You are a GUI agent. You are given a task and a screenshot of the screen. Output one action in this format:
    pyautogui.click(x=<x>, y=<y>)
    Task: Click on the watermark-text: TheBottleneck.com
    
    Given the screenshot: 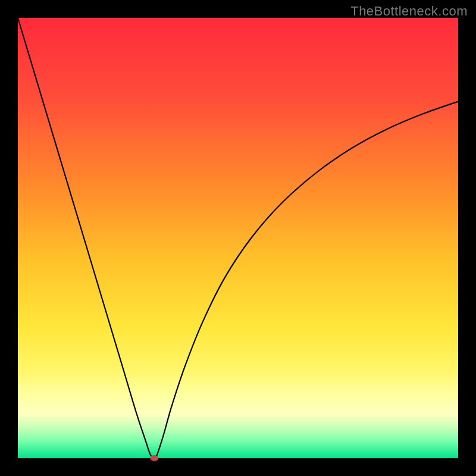 What is the action you would take?
    pyautogui.click(x=409, y=11)
    